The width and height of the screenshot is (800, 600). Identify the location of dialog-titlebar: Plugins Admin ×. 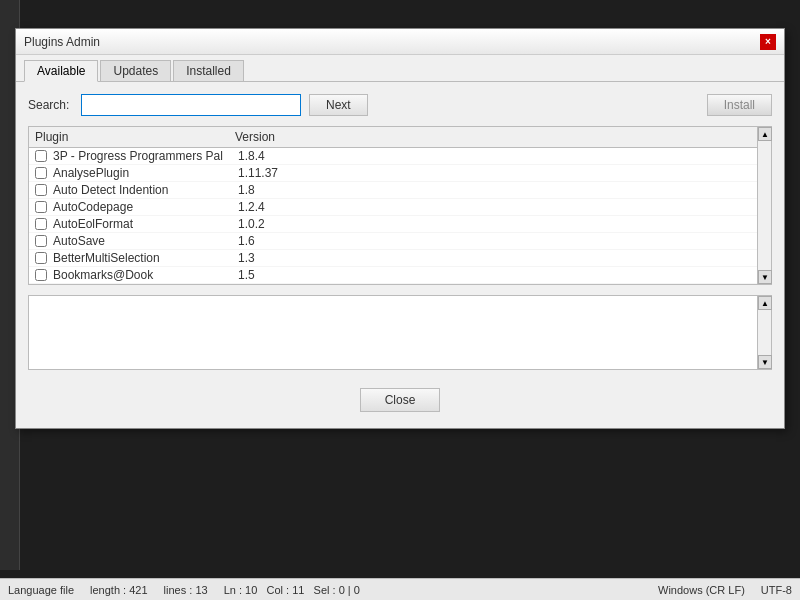
(400, 42).